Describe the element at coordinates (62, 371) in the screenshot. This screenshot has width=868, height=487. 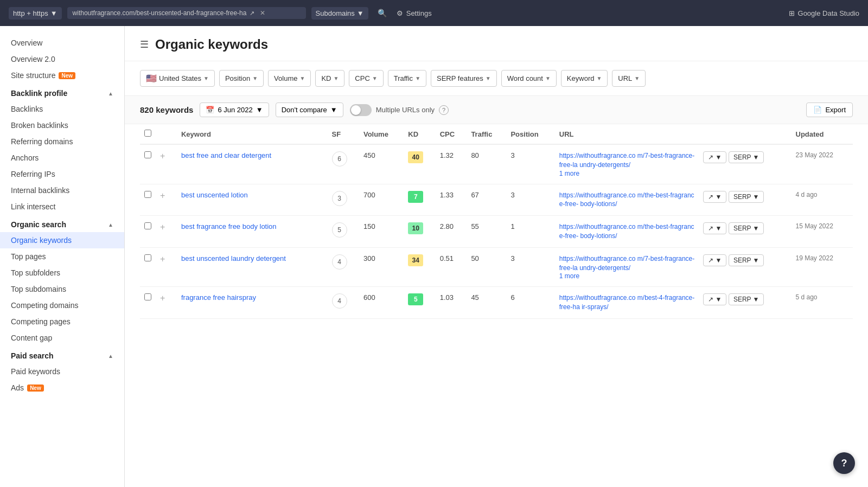
I see `sidebar-item-paid-keywords: Paid keywords` at that location.